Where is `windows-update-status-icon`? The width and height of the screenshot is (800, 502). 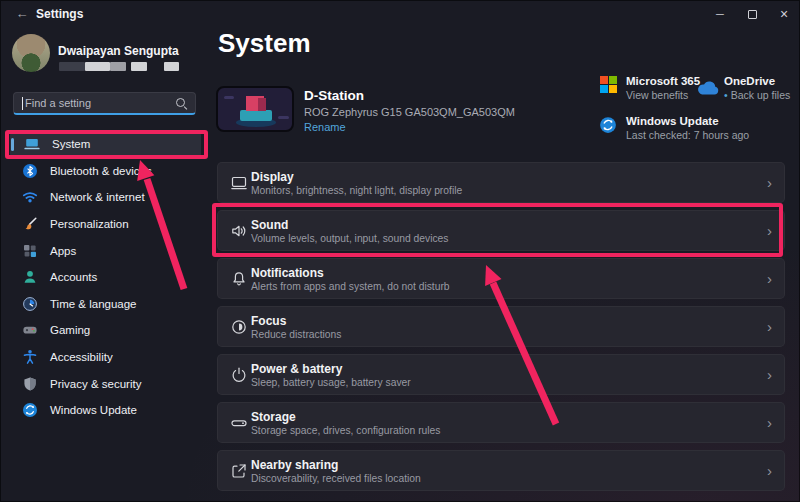 windows-update-status-icon is located at coordinates (608, 125).